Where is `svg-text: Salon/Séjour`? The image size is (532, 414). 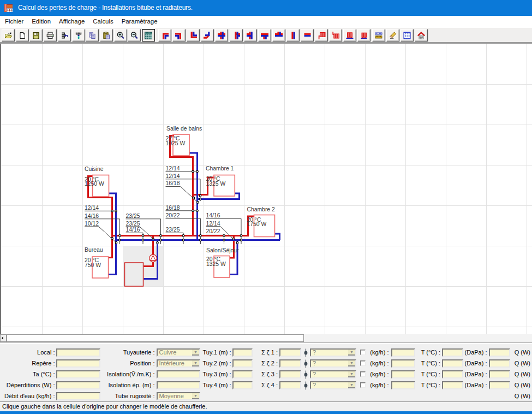
svg-text: Salon/Séjour is located at coordinates (223, 250).